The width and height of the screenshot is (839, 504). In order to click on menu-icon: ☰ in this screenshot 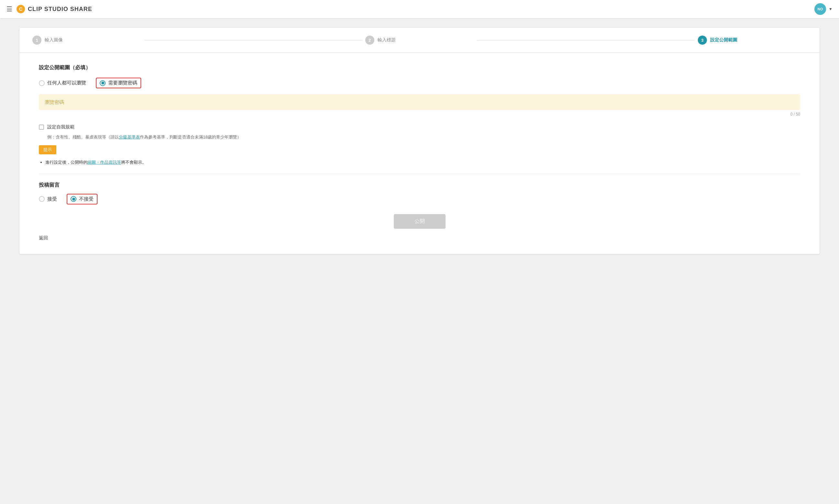, I will do `click(10, 9)`.